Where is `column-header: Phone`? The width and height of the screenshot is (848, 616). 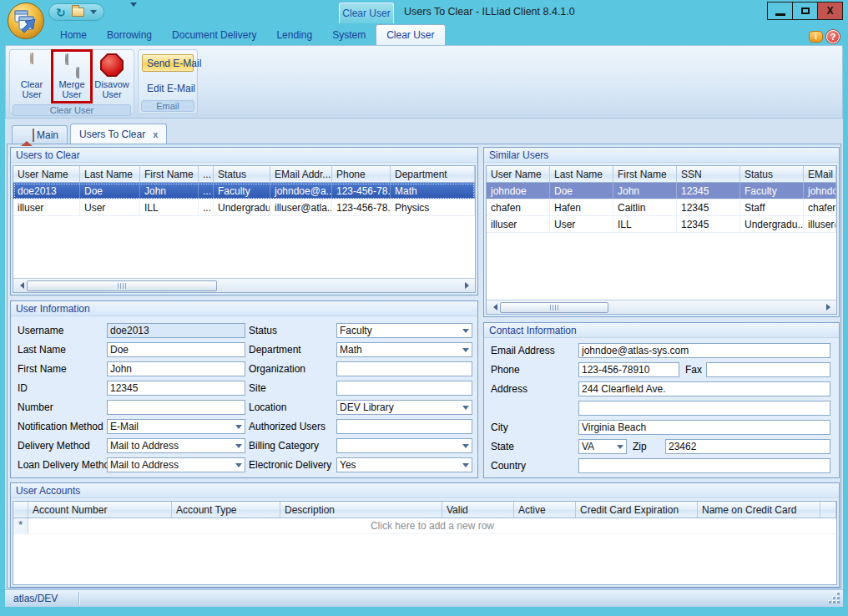
column-header: Phone is located at coordinates (361, 174).